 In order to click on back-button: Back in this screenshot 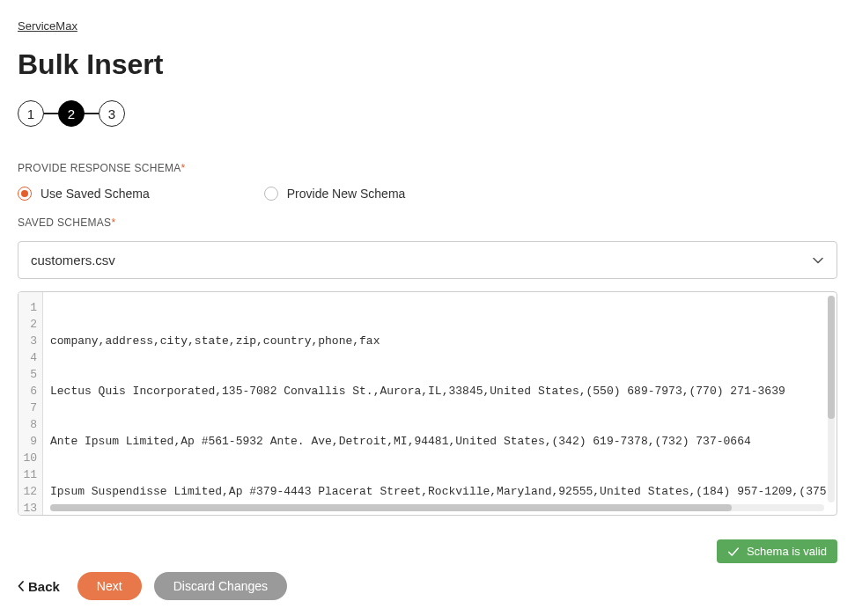, I will do `click(39, 586)`.